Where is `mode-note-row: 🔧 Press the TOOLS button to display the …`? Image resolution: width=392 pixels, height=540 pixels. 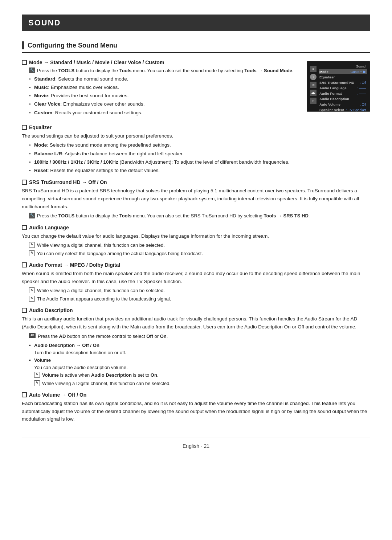
mode-note-row: 🔧 Press the TOOLS button to display the … is located at coordinates (160, 71).